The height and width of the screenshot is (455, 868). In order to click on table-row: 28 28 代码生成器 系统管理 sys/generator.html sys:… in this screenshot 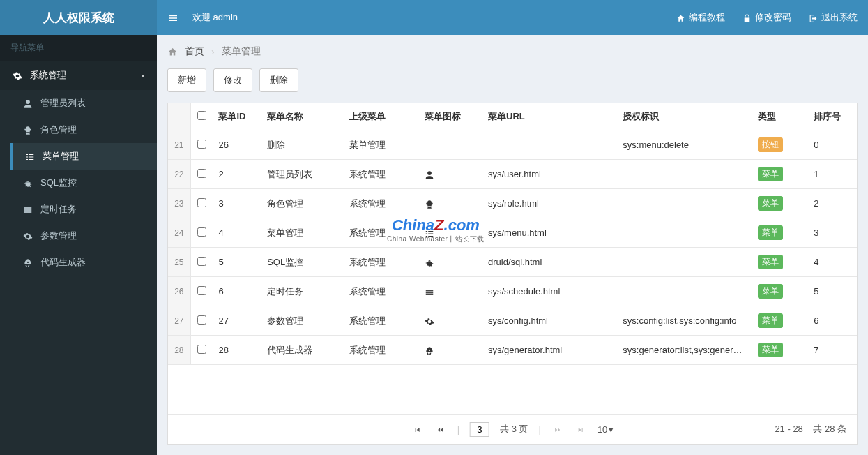, I will do `click(512, 350)`.